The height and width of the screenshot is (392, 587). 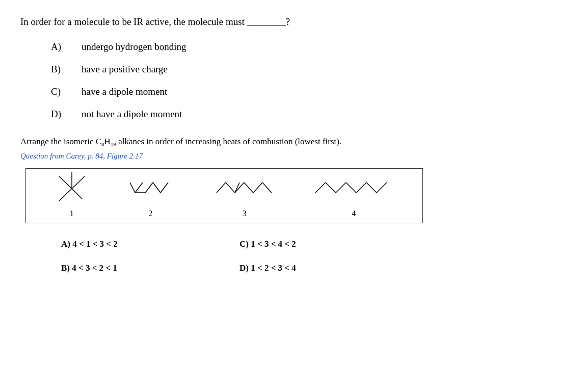 What do you see at coordinates (150, 187) in the screenshot?
I see `molecule-2-svg` at bounding box center [150, 187].